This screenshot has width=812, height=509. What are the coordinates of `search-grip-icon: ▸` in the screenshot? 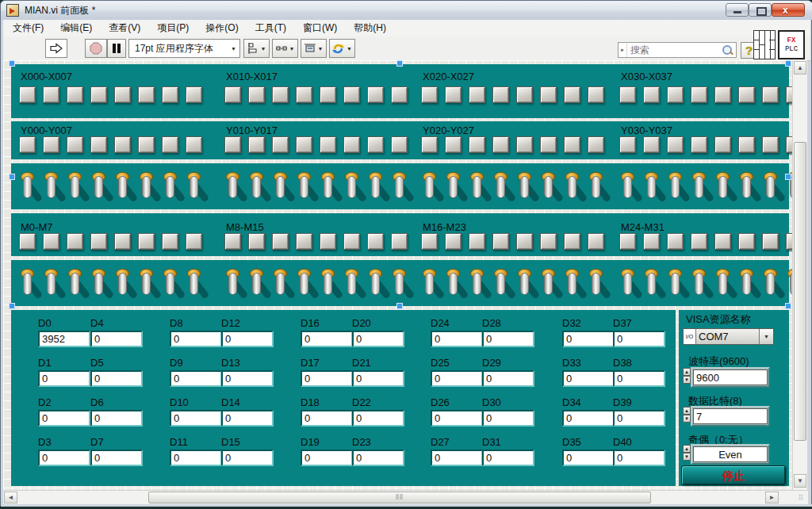 It's located at (623, 50).